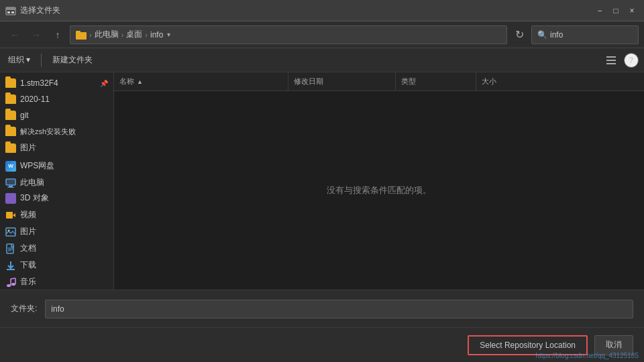 The height and width of the screenshot is (362, 644). I want to click on organize-button: 组织 ▾, so click(19, 60).